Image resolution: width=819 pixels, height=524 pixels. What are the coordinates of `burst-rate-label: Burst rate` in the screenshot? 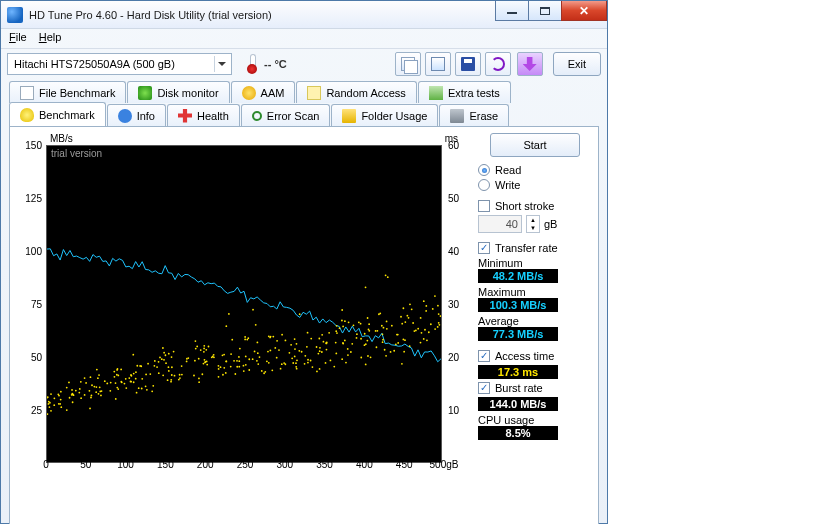 It's located at (519, 388).